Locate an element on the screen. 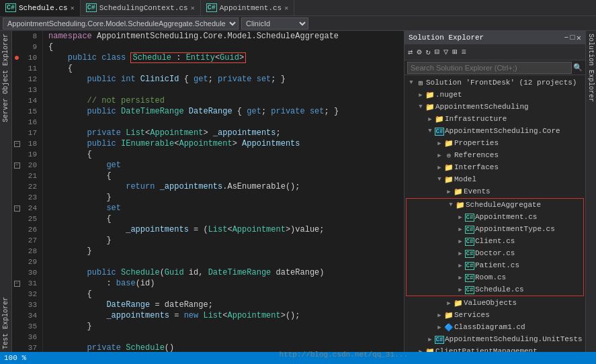  expand-icon-infrastructure: ▶ is located at coordinates (430, 120).